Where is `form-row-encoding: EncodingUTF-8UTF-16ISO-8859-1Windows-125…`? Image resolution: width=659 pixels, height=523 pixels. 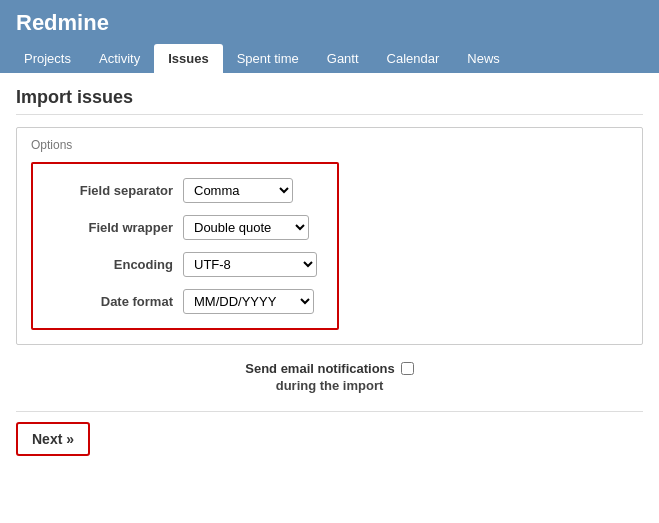
form-row-encoding: EncodingUTF-8UTF-16ISO-8859-1Windows-125… is located at coordinates (185, 264).